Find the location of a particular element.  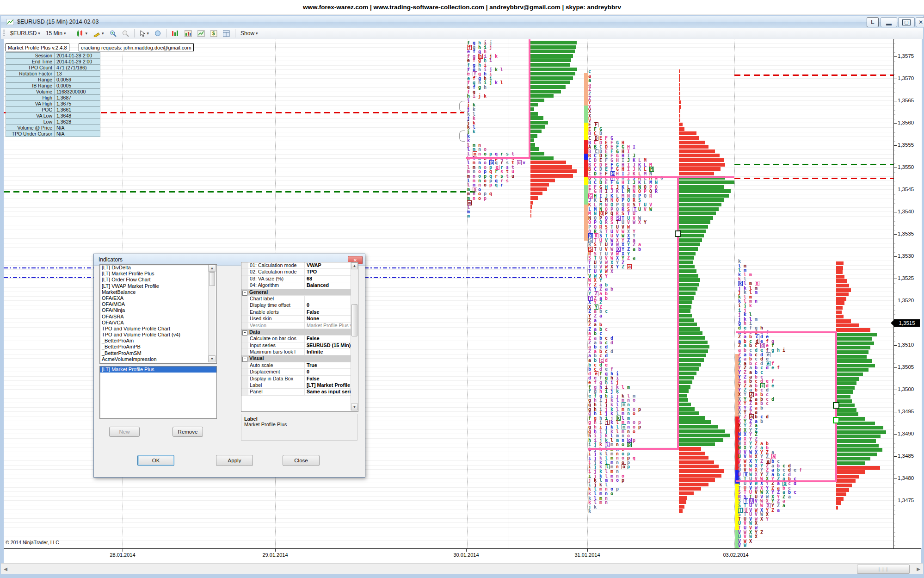

data-series-button is located at coordinates (201, 33).